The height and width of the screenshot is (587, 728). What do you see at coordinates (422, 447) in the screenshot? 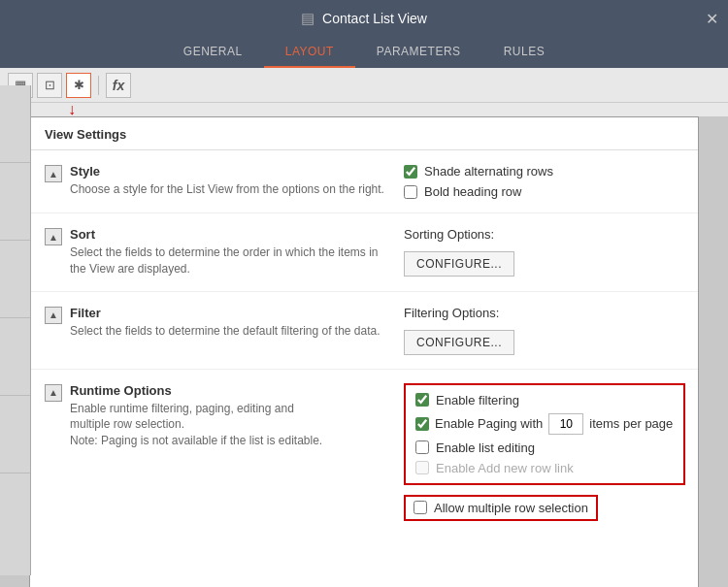
I see `enable-list-editing-checkbox` at bounding box center [422, 447].